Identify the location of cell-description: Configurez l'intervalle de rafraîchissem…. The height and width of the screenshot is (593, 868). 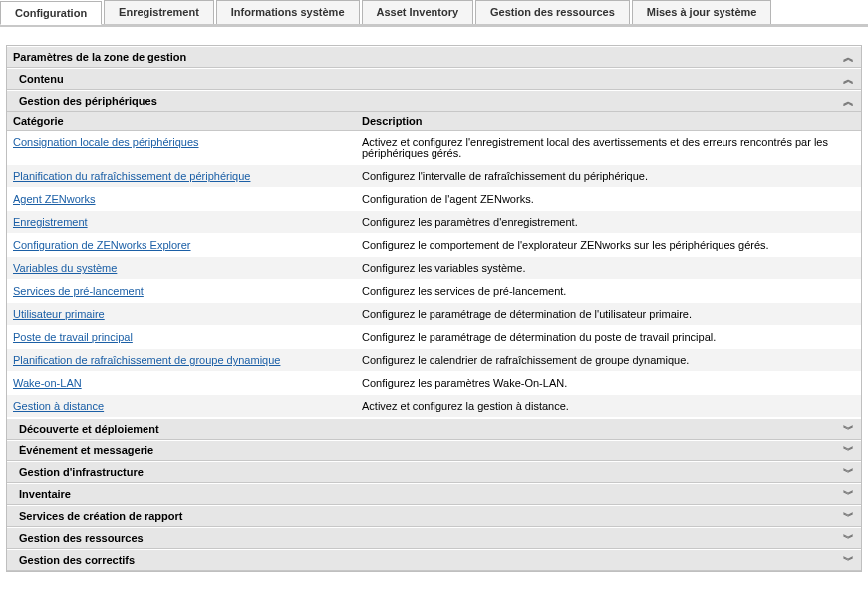
(608, 176).